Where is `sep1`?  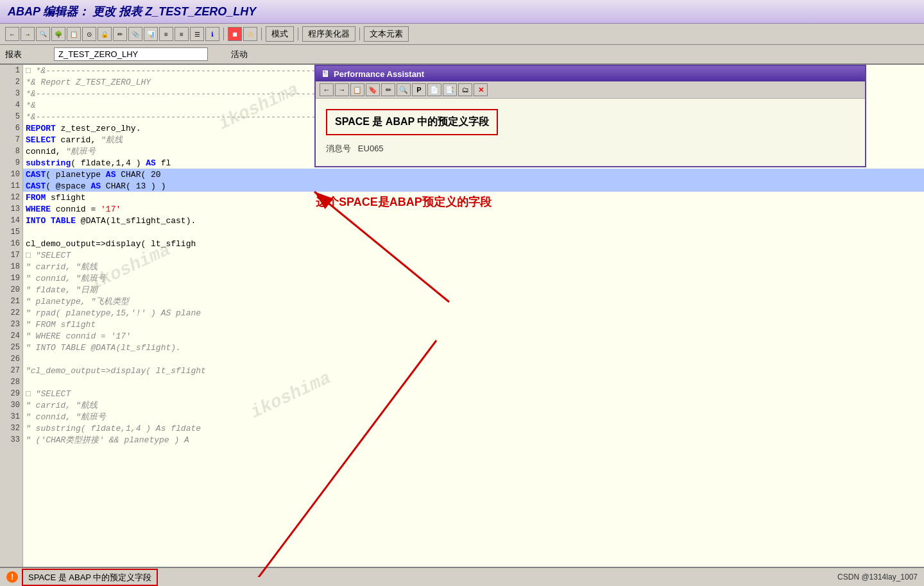 sep1 is located at coordinates (223, 34).